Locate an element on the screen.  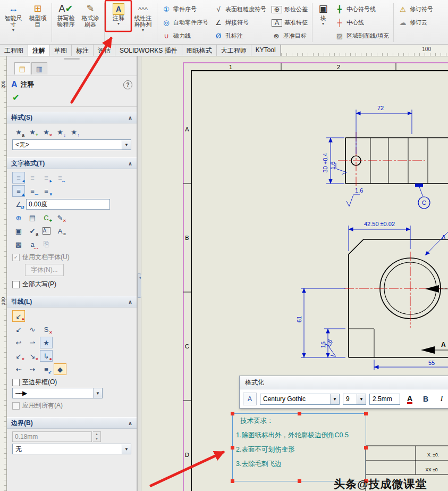
font-button: 字体(N)... is located at coordinates (45, 270).